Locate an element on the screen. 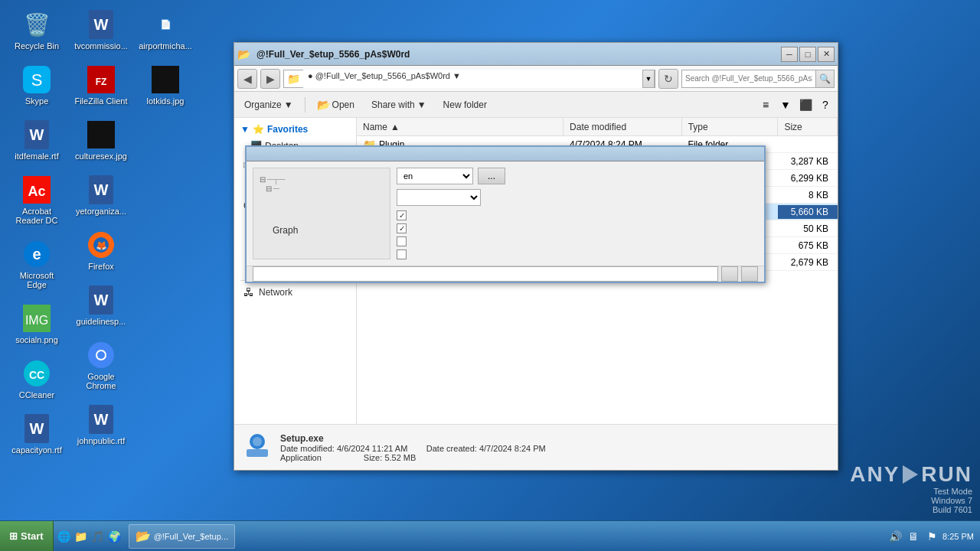 Image resolution: width=980 pixels, height=551 pixels. desktop-icon-lotkids: lotkids.jpg is located at coordinates (165, 85).